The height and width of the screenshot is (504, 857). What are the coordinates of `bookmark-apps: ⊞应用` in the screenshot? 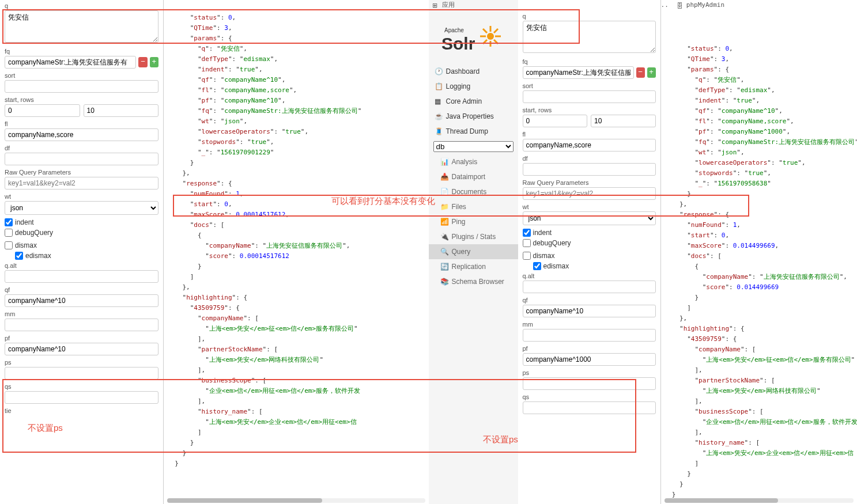 It's located at (444, 5).